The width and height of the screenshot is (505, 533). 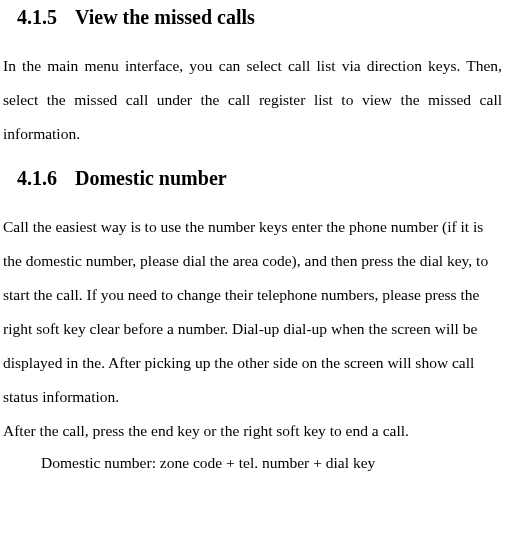 What do you see at coordinates (37, 178) in the screenshot?
I see `heading-number: 4.1.6` at bounding box center [37, 178].